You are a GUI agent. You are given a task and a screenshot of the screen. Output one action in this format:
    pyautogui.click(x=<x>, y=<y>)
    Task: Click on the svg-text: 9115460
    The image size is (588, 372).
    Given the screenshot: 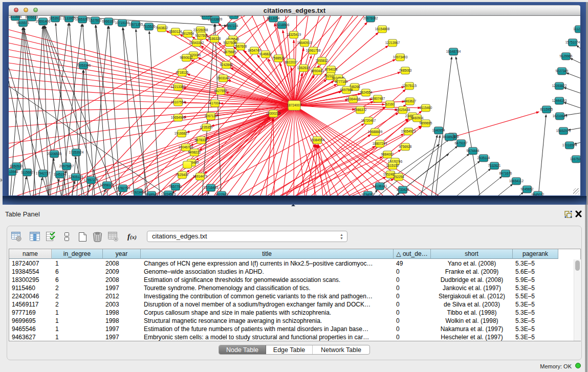 What is the action you would take?
    pyautogui.click(x=426, y=107)
    